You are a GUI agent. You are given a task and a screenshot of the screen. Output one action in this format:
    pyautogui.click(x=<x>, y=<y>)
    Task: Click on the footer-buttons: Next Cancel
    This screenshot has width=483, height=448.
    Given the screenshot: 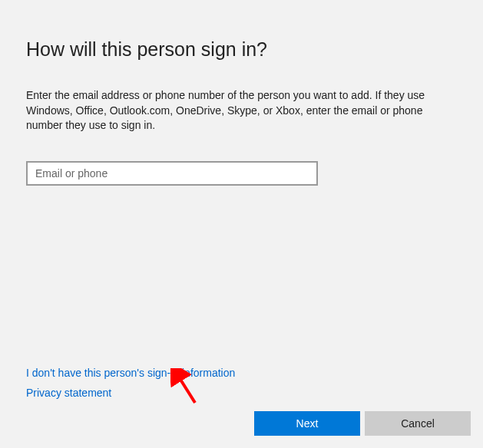 What is the action you would take?
    pyautogui.click(x=362, y=423)
    